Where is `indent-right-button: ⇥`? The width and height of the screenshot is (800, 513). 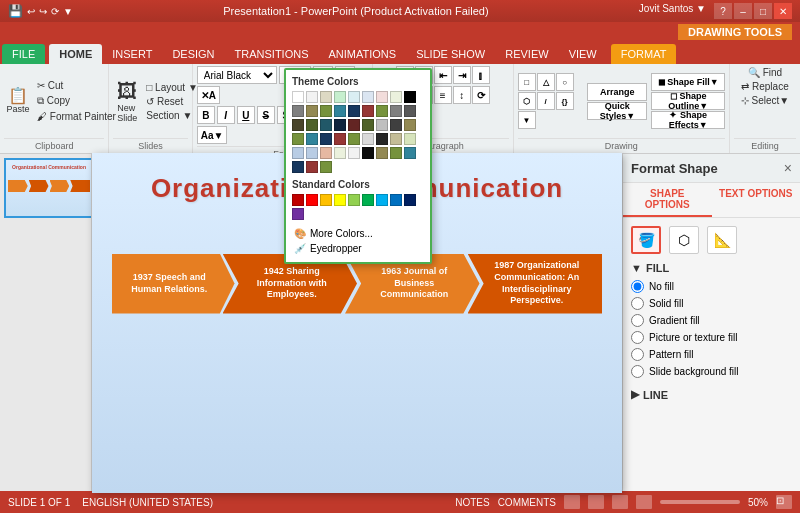
indent-right-button: ⇥ is located at coordinates (462, 75).